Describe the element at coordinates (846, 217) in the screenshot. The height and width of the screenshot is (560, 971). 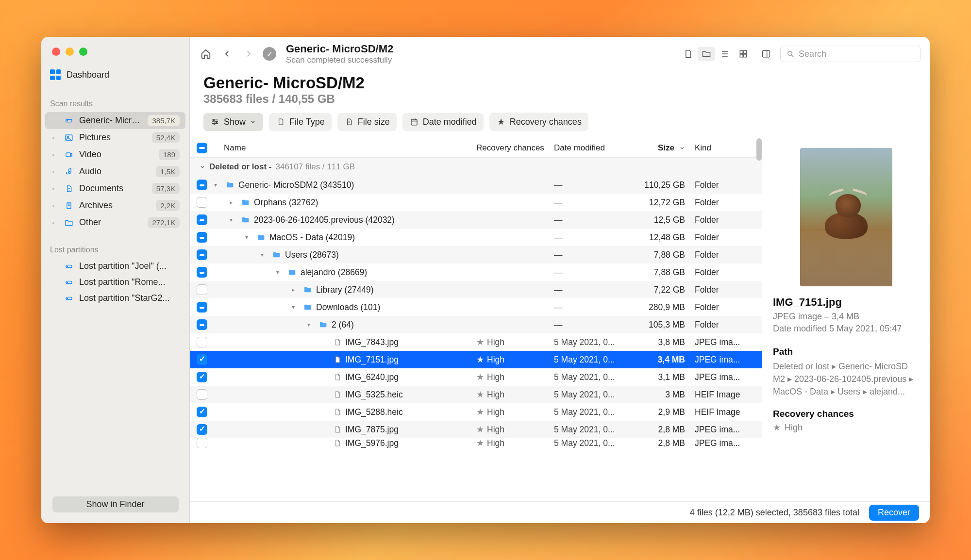
I see `preview-thumbnail` at that location.